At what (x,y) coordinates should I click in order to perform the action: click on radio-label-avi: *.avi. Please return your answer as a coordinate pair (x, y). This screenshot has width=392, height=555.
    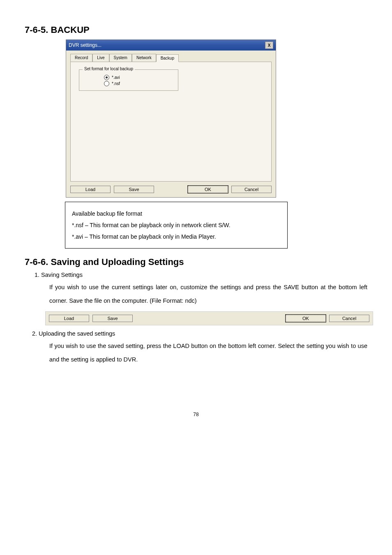
    Looking at the image, I should click on (116, 77).